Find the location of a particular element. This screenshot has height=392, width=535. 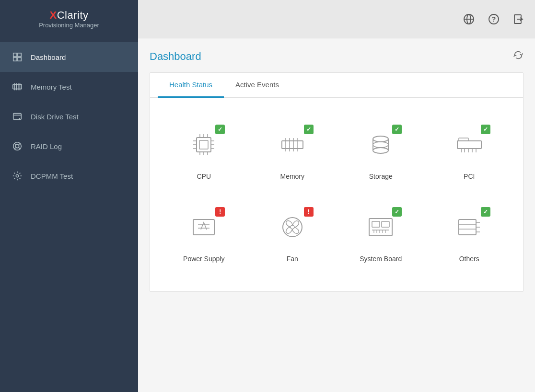

fan-label: Fan is located at coordinates (292, 259).